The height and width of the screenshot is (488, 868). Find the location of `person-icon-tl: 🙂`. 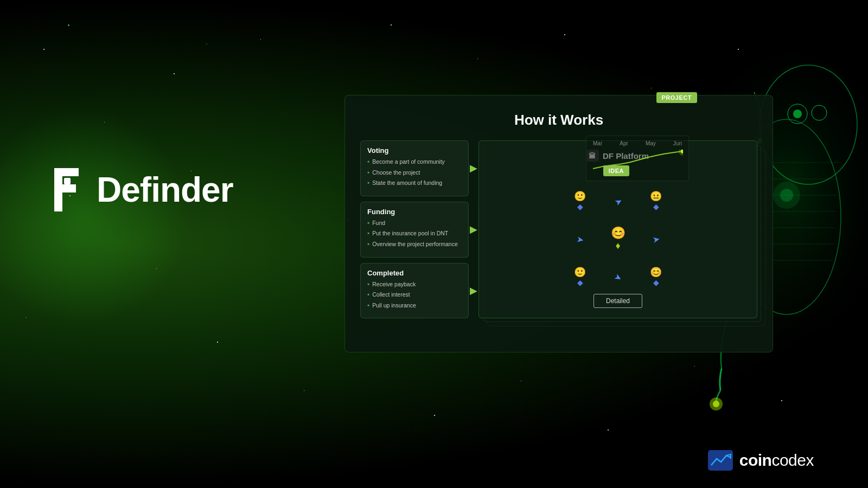

person-icon-tl: 🙂 is located at coordinates (580, 196).